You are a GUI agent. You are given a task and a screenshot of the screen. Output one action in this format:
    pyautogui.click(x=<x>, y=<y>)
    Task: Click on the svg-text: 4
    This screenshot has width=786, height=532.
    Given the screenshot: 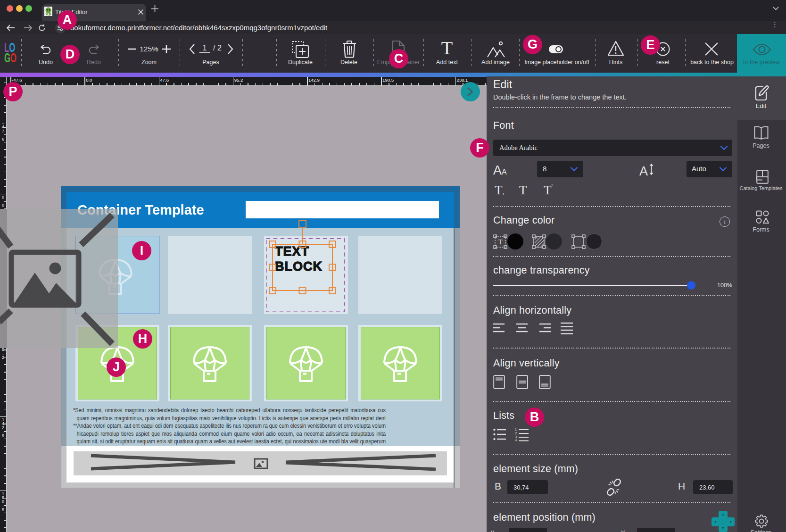 What is the action you would take?
    pyautogui.click(x=516, y=440)
    